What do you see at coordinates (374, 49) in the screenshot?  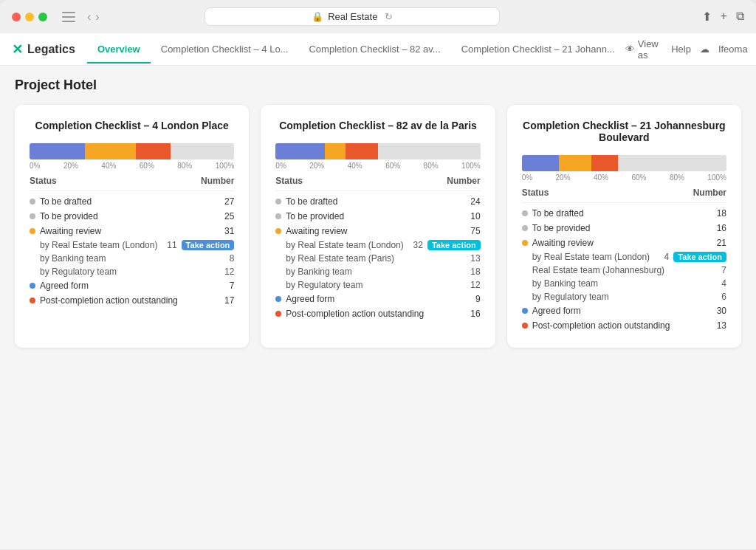 I see `tab-checklist-2: Completion Checklist – 82 av...` at bounding box center [374, 49].